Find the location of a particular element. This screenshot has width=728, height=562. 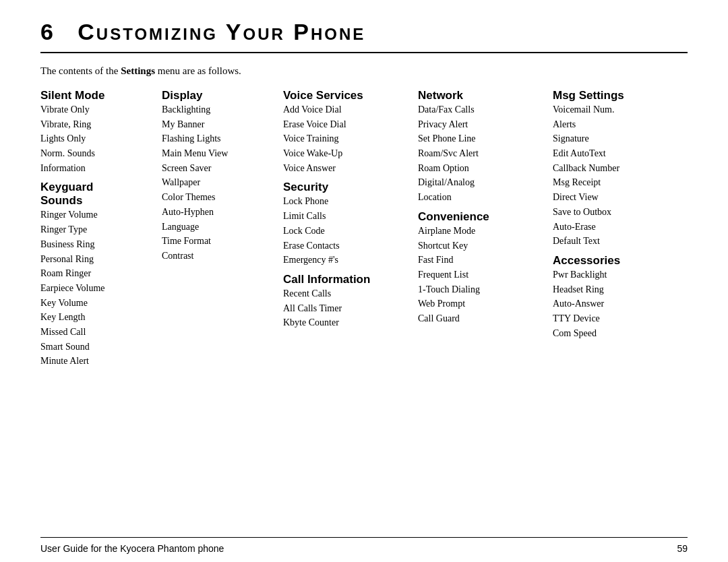

item-kbyte-counter: Kbyte Counter is located at coordinates (347, 323).